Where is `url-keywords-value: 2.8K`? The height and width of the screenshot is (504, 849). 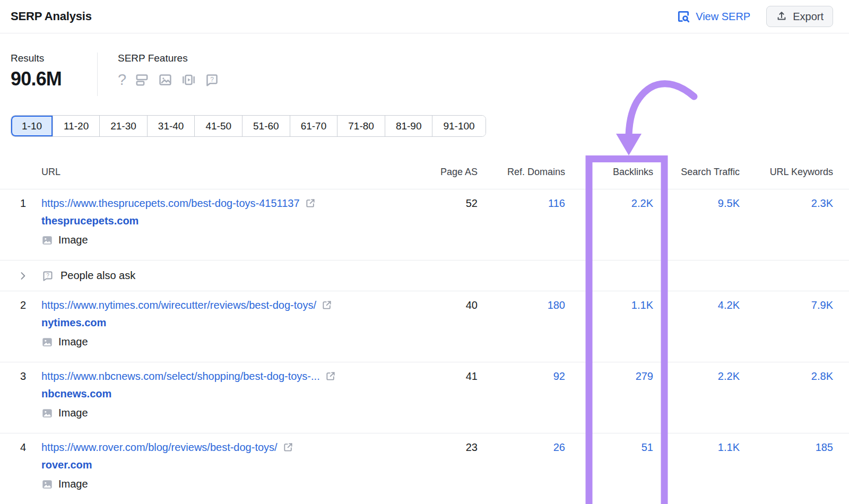
url-keywords-value: 2.8K is located at coordinates (794, 372).